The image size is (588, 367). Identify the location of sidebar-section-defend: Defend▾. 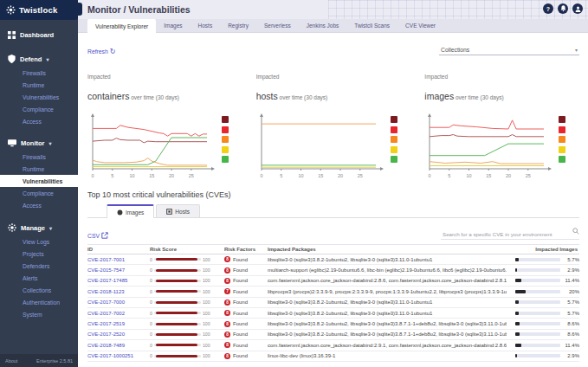
(39, 59).